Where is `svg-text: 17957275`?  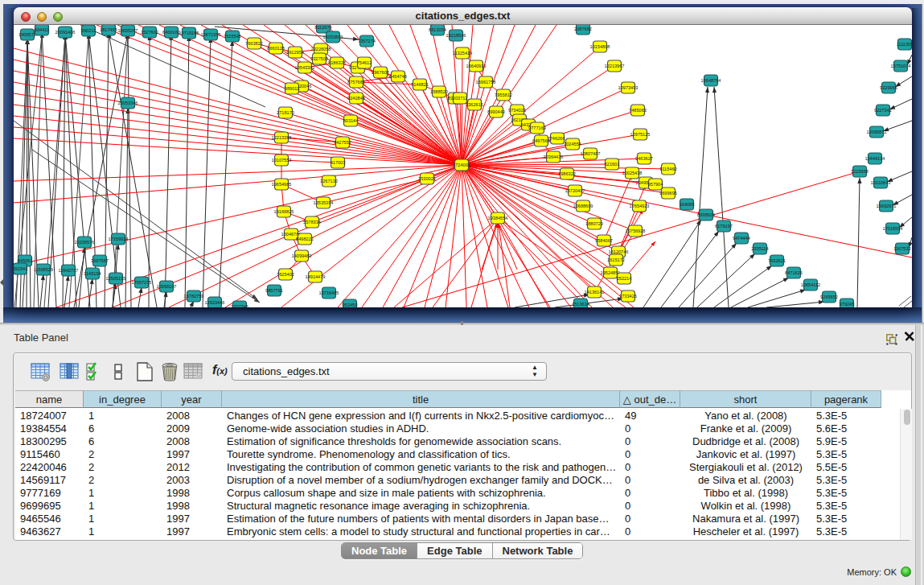
svg-text: 17957275 is located at coordinates (142, 282).